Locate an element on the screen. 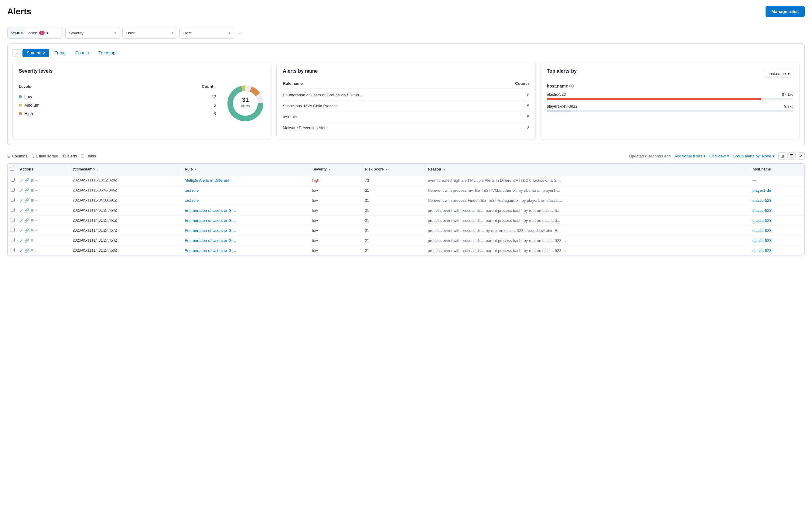 The width and height of the screenshot is (812, 513). manage-rules-button: Manage rules is located at coordinates (785, 11).